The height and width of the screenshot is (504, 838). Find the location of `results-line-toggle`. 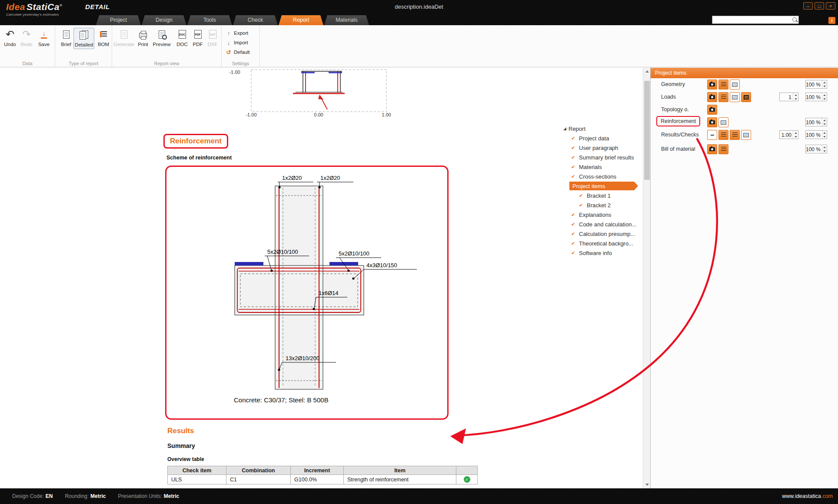

results-line-toggle is located at coordinates (712, 135).